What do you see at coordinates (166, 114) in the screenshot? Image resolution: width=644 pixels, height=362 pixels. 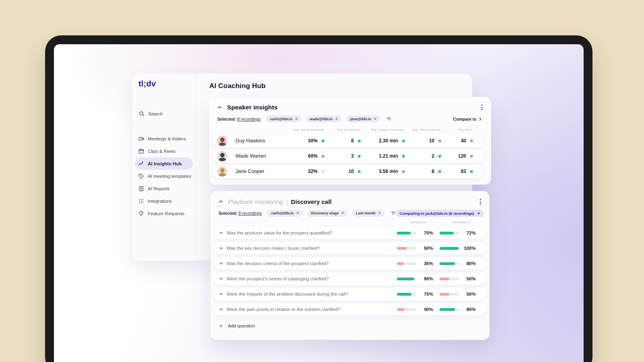 I see `search-button: Search` at bounding box center [166, 114].